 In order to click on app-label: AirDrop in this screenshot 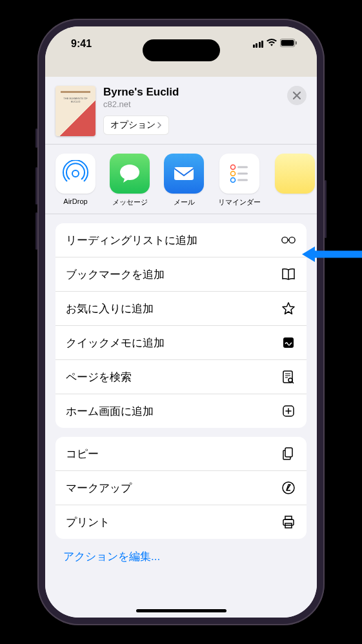, I will do `click(75, 201)`.